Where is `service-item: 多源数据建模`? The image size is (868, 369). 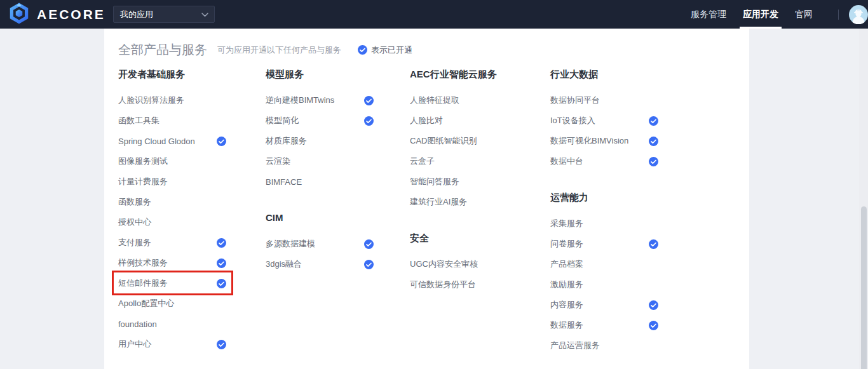 service-item: 多源数据建模 is located at coordinates (320, 244).